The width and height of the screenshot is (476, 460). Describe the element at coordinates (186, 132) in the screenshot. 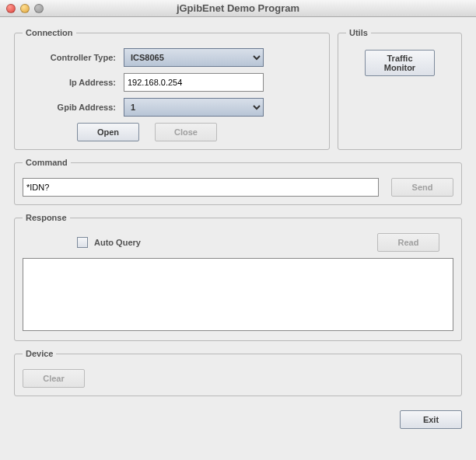

I see `close-button: Close` at that location.